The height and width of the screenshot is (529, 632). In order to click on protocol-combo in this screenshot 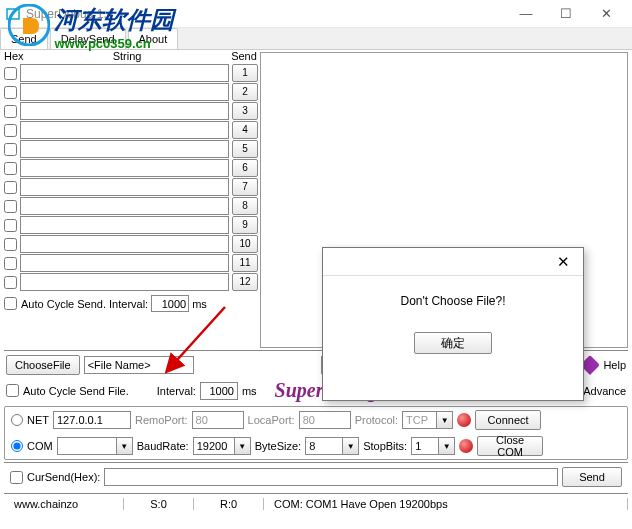, I will do `click(420, 420)`.